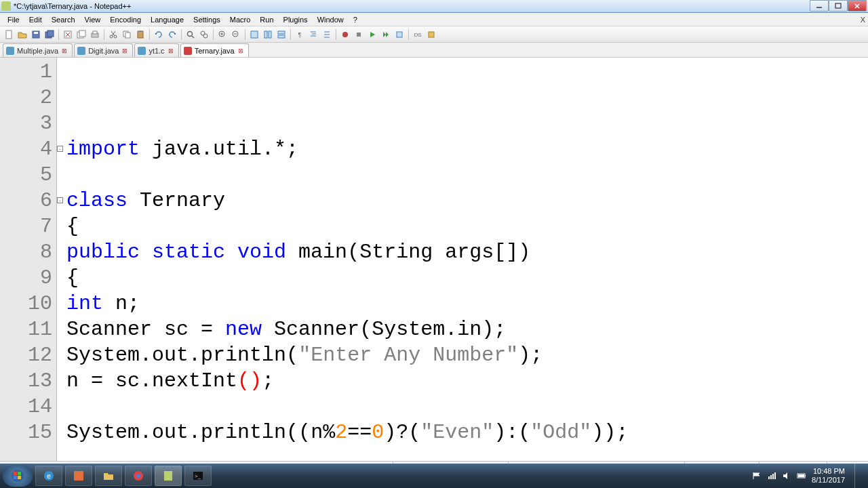  I want to click on copy-icon, so click(127, 35).